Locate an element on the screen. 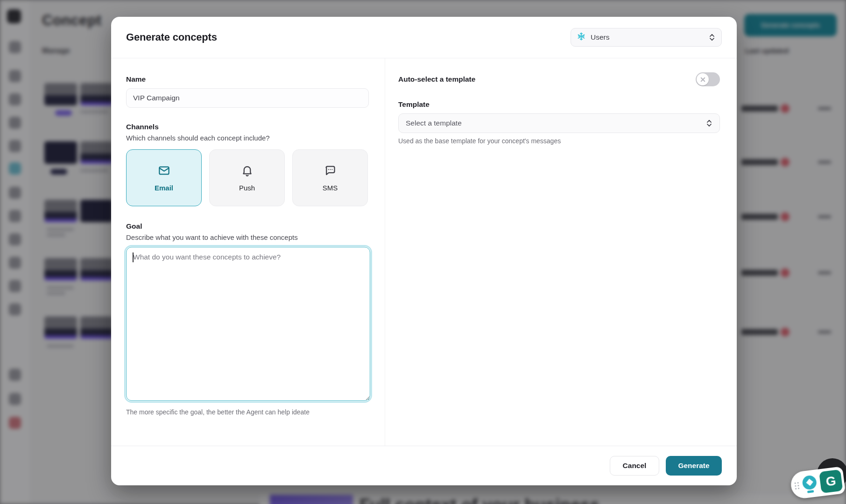 The height and width of the screenshot is (504, 846). email-icon is located at coordinates (164, 172).